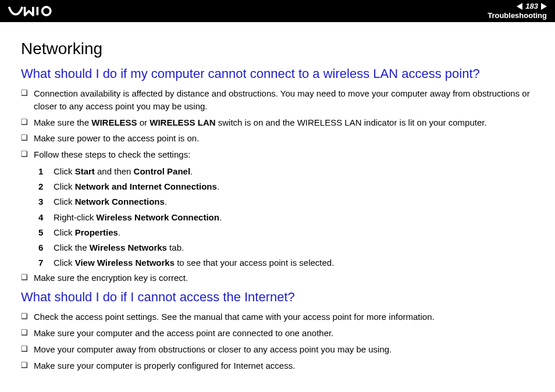 The width and height of the screenshot is (555, 392). I want to click on list-item: ❑Make sure your computer and the access …, so click(278, 333).